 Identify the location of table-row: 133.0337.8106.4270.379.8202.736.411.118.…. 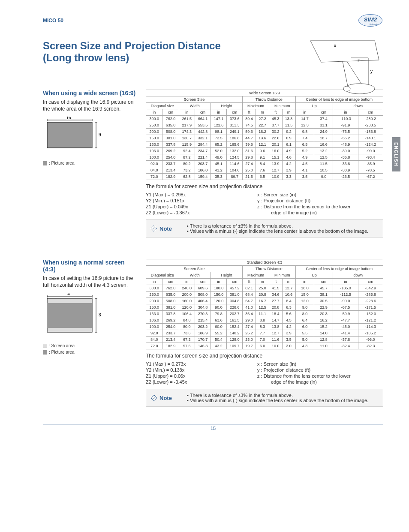
(265, 314).